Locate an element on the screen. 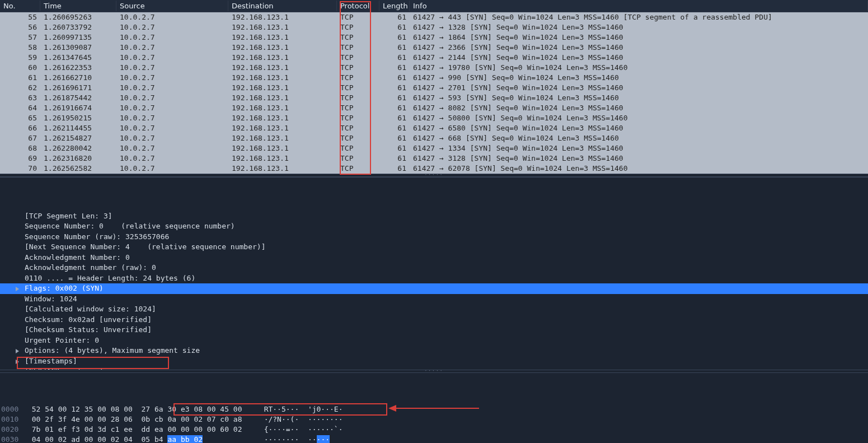  column-header-no: No. is located at coordinates (20, 6).